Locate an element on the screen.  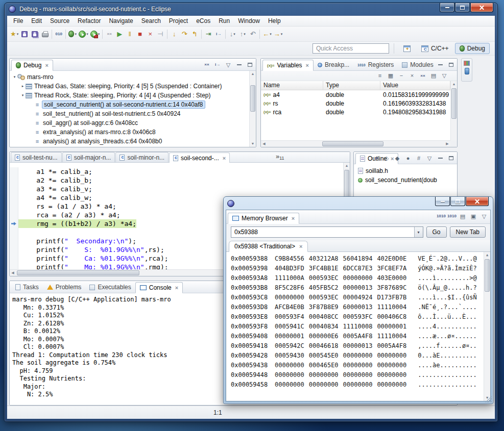
forward-icon: →▾ is located at coordinates (278, 34).